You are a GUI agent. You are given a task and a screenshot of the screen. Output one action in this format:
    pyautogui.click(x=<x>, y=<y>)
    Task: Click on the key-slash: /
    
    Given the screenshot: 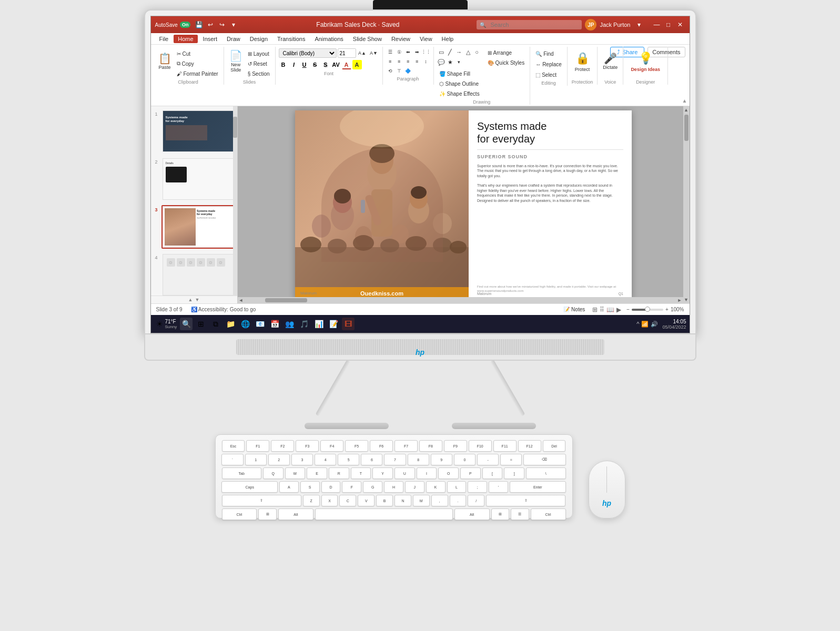 What is the action you would take?
    pyautogui.click(x=476, y=501)
    